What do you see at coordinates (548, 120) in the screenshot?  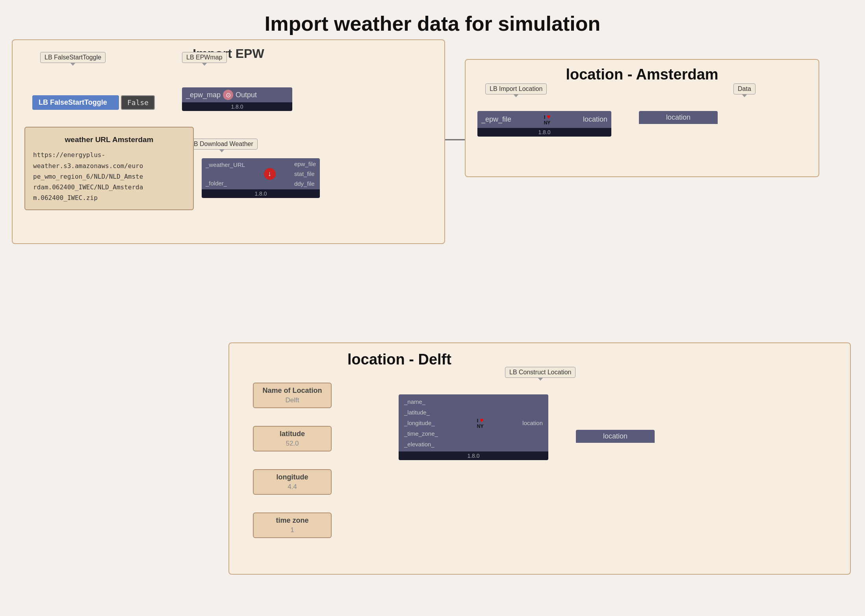 I see `lb-icon-amsterdam: I ♥ NY` at bounding box center [548, 120].